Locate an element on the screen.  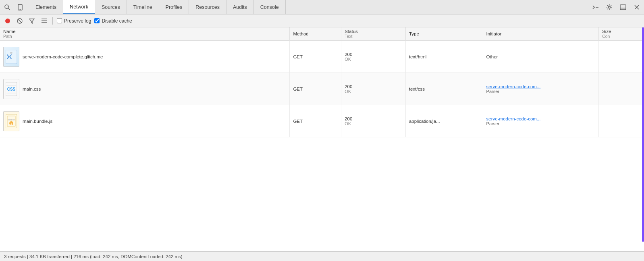
disable-cache-checkbox is located at coordinates (97, 21).